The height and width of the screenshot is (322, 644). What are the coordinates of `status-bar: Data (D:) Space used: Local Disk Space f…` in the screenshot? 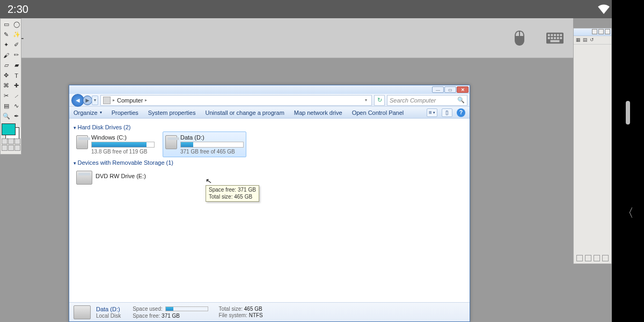 It's located at (269, 312).